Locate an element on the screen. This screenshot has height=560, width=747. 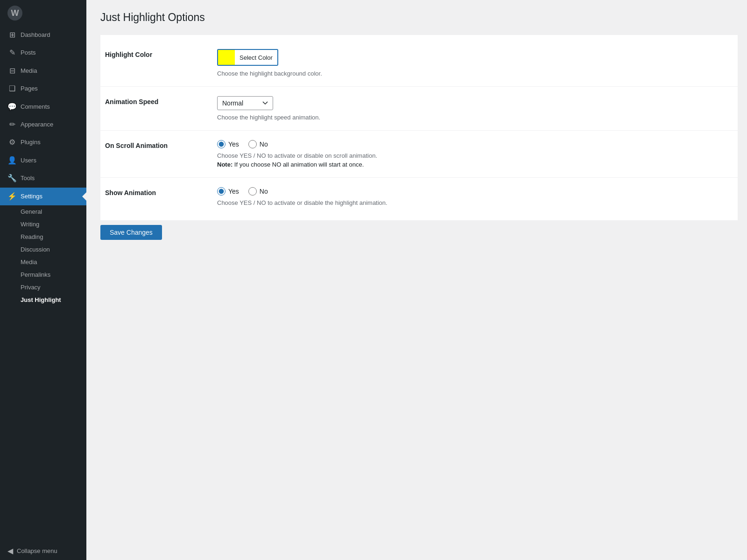
show-animation-description: Choose YES / NO to activate or disable t… is located at coordinates (477, 203).